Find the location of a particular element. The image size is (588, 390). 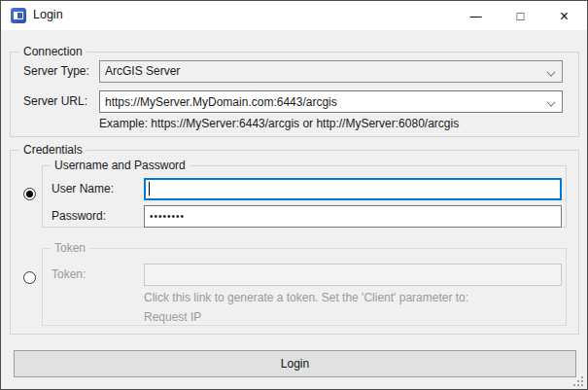

minimize-button: — is located at coordinates (476, 16).